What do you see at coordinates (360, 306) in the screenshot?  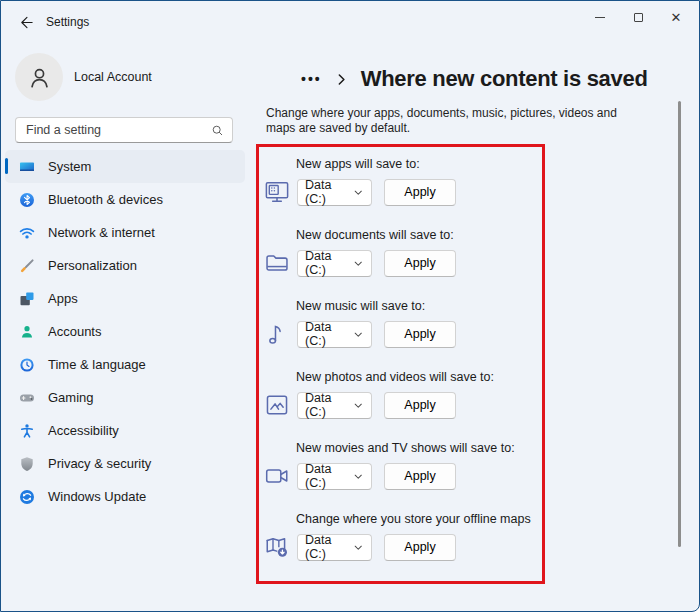 I see `section-label: New music will save to:` at bounding box center [360, 306].